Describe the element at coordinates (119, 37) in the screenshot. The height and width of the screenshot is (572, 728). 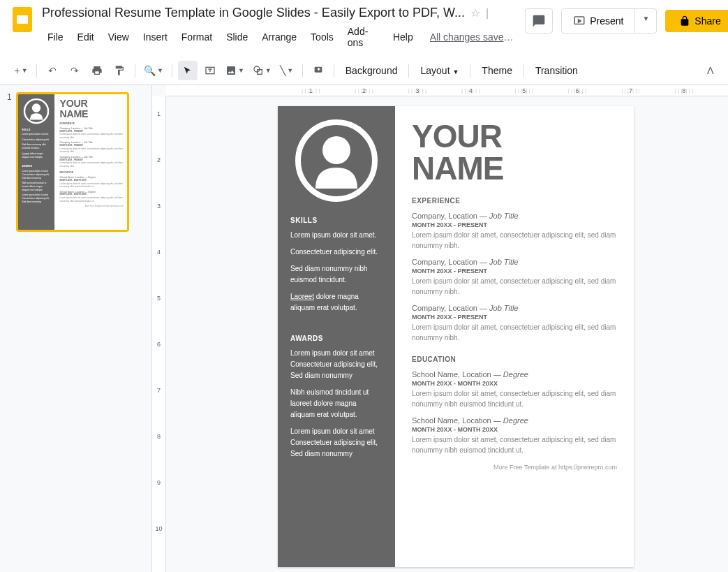
I see `menu-view: View` at that location.